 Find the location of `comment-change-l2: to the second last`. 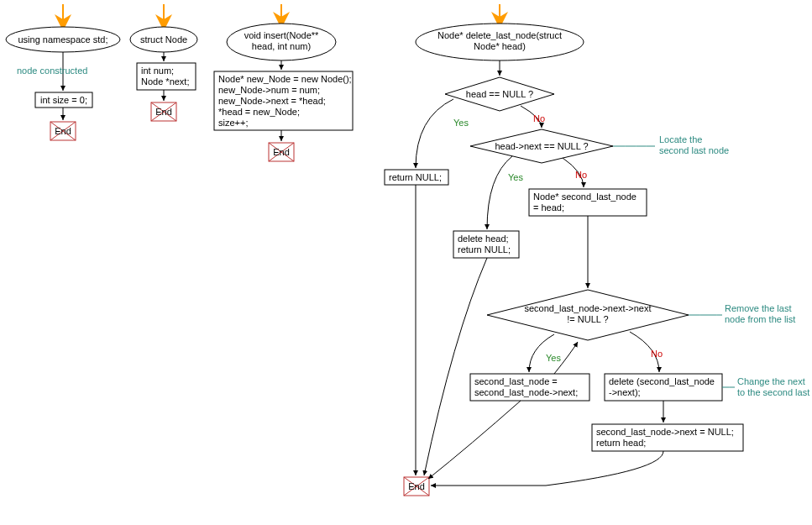

comment-change-l2: to the second last is located at coordinates (773, 392).